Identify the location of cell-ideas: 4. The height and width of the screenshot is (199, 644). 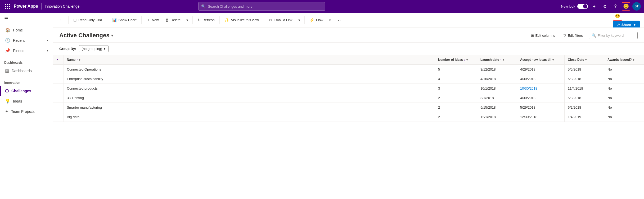
(456, 79).